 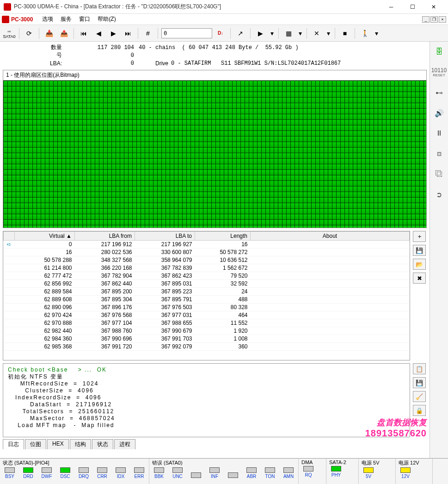 I want to click on led-DWF: DWF, so click(x=47, y=473).